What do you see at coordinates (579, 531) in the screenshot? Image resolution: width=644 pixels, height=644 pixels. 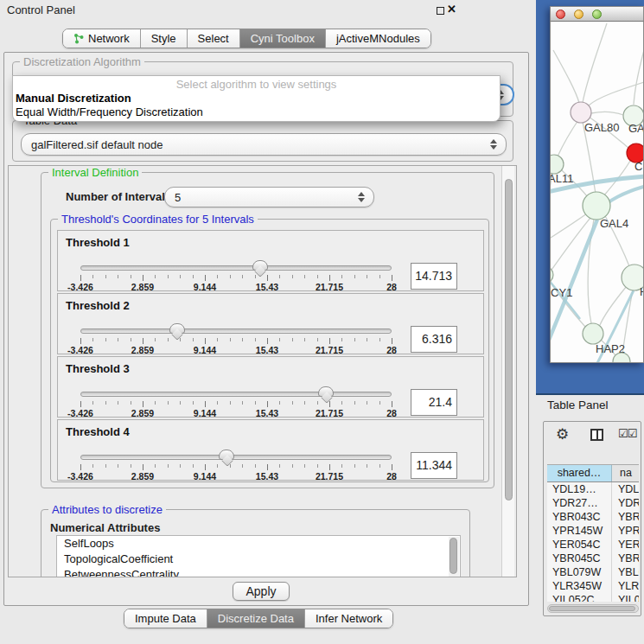 I see `cell-shared-name: YPR145W` at bounding box center [579, 531].